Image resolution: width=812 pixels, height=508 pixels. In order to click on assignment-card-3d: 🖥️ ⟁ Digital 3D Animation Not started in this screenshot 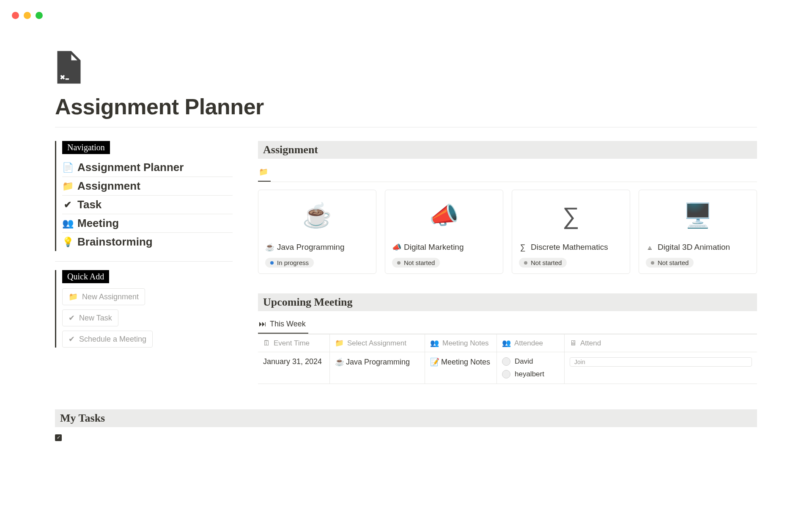, I will do `click(698, 232)`.